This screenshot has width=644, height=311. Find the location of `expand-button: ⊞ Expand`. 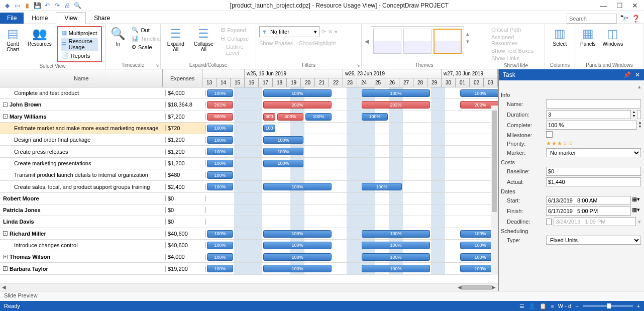

expand-button: ⊞ Expand is located at coordinates (236, 30).